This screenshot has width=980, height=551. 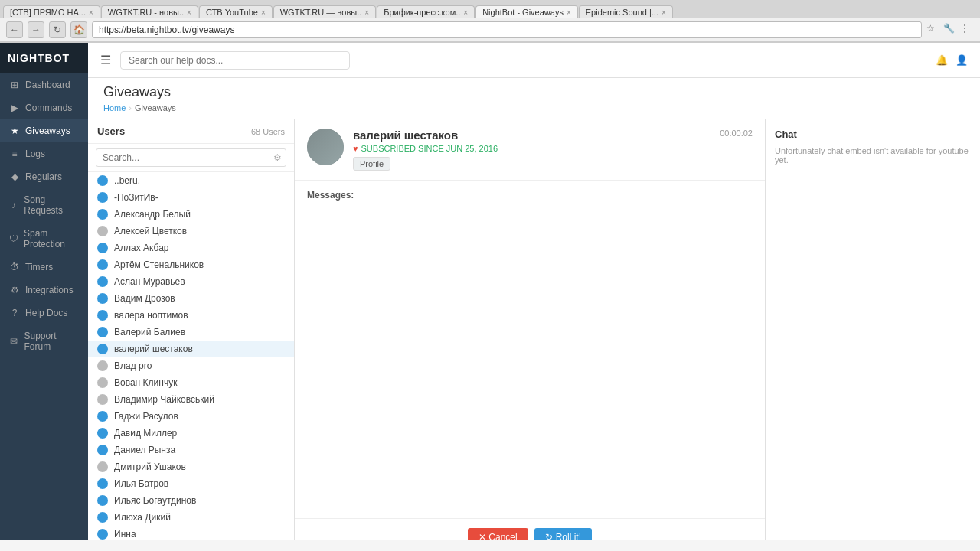 What do you see at coordinates (530, 198) in the screenshot?
I see `messages-section: Messages:` at bounding box center [530, 198].